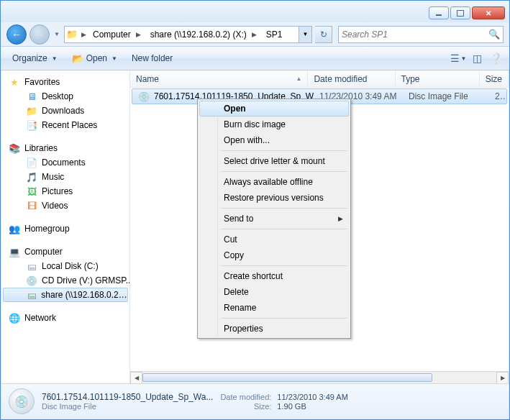 This screenshot has width=510, height=420. I want to click on menu-select-drive-letter: Select drive letter & mount, so click(274, 161).